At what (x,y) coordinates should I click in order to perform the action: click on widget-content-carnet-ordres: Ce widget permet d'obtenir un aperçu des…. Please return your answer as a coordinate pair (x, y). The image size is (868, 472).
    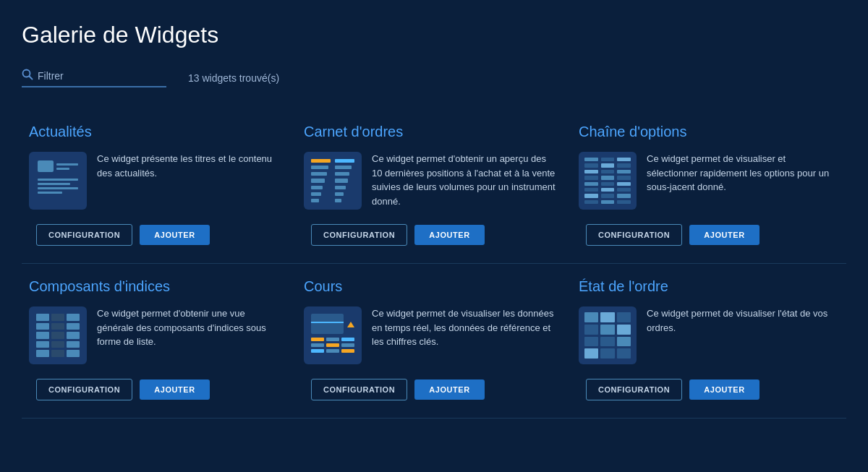
    Looking at the image, I should click on (430, 181).